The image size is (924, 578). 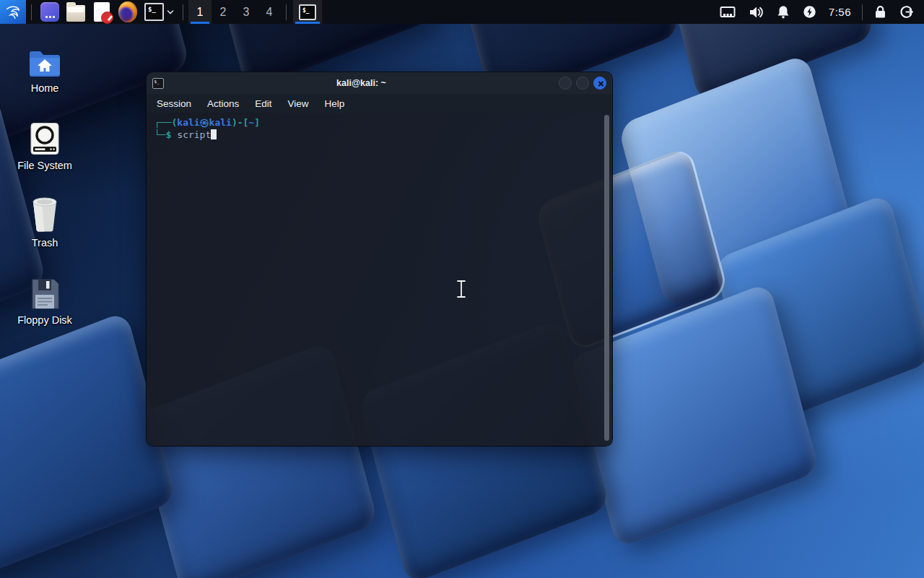 I want to click on workspace-2: 2, so click(x=223, y=12).